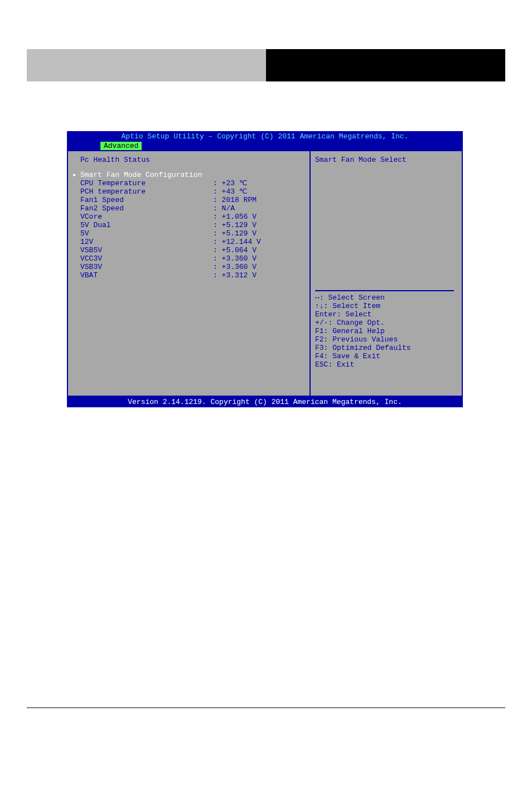 The height and width of the screenshot is (799, 532). What do you see at coordinates (143, 259) in the screenshot?
I see `label: VCC3V` at bounding box center [143, 259].